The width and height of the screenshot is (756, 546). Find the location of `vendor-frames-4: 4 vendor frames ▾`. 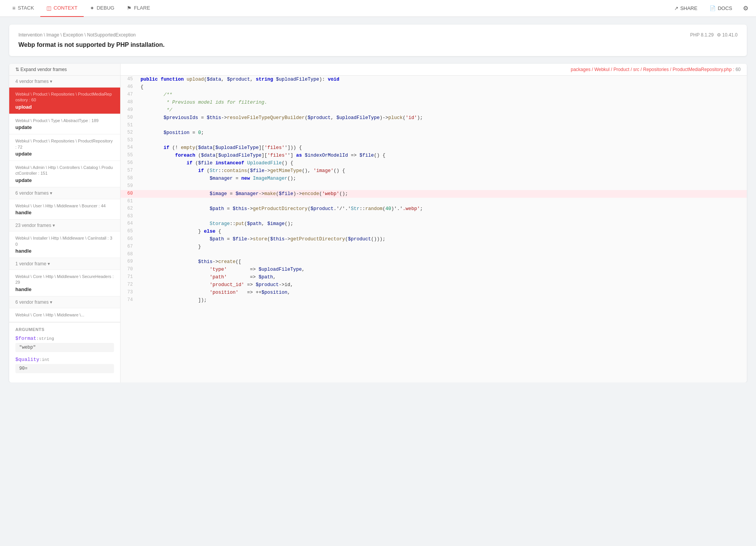

vendor-frames-4: 4 vendor frames ▾ is located at coordinates (65, 81).